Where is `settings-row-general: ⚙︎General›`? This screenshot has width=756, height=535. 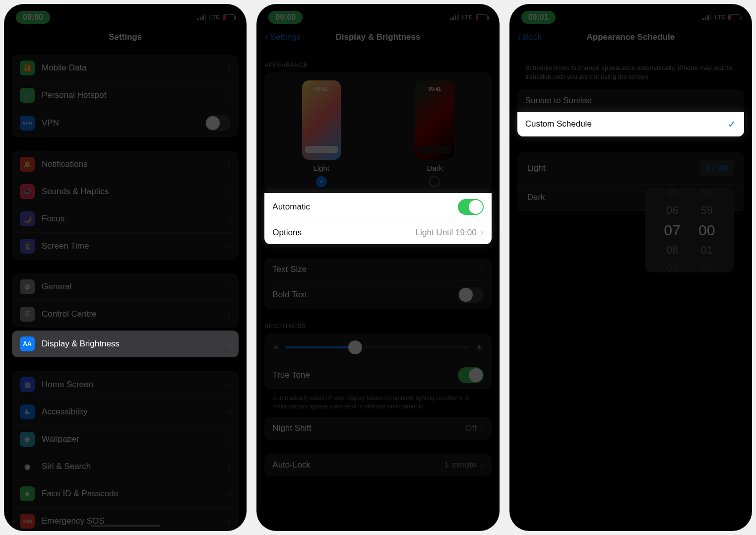
settings-row-general: ⚙︎General› is located at coordinates (125, 287).